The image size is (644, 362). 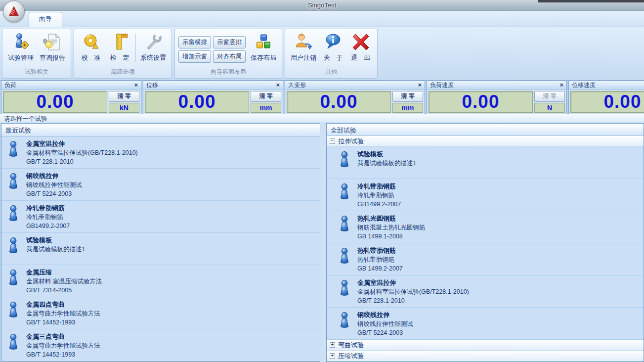 What do you see at coordinates (64, 290) in the screenshot?
I see `test-standard: GB/T 7314-2005` at bounding box center [64, 290].